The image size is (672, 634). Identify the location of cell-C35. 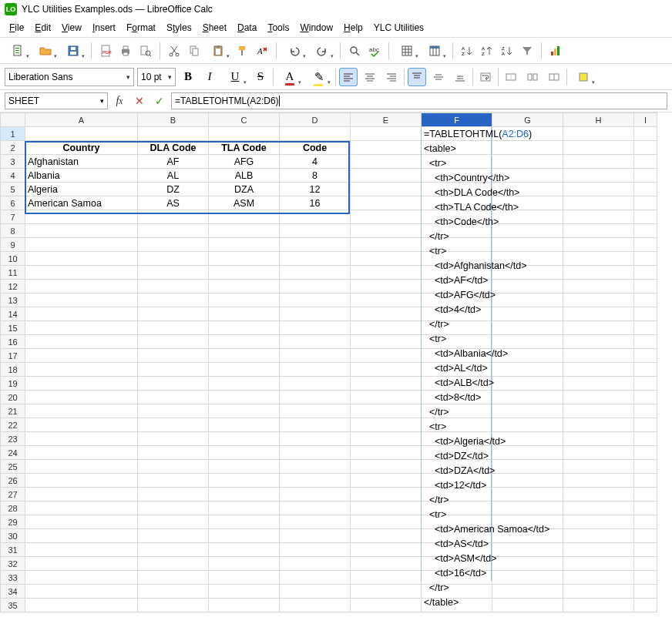
(244, 605).